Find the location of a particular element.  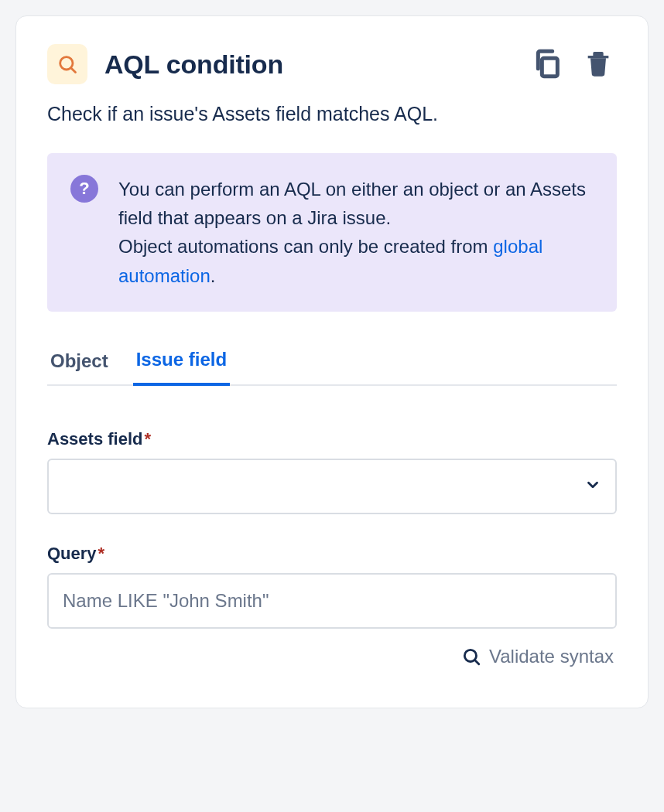

copy-icon is located at coordinates (547, 65).